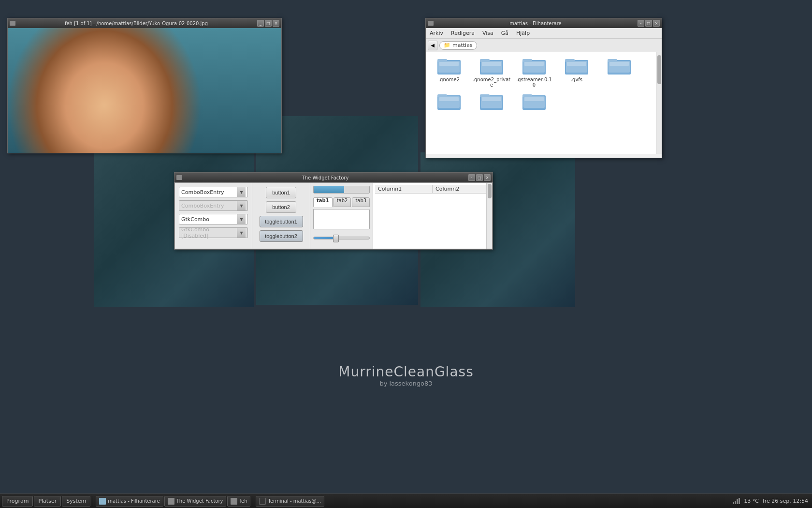 This screenshot has width=812, height=508. What do you see at coordinates (47, 501) in the screenshot?
I see `taskbar-platser: Platser` at bounding box center [47, 501].